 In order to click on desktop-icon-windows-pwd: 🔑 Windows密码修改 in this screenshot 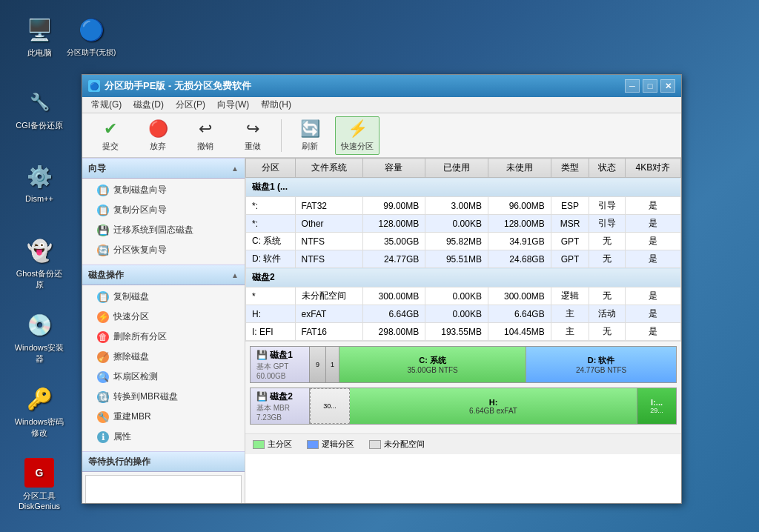, I will do `click(39, 411)`.